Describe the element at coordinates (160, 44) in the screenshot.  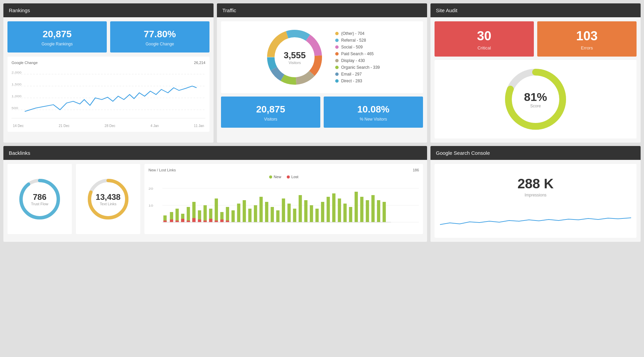
I see `google-change-label: Google Change` at that location.